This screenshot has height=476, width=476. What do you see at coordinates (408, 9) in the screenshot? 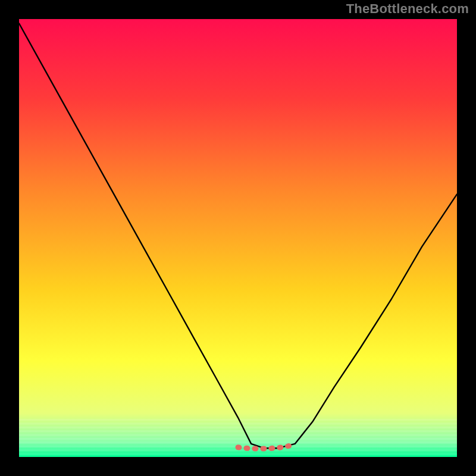
I see `watermark-text: TheBottleneck.com` at bounding box center [408, 9].